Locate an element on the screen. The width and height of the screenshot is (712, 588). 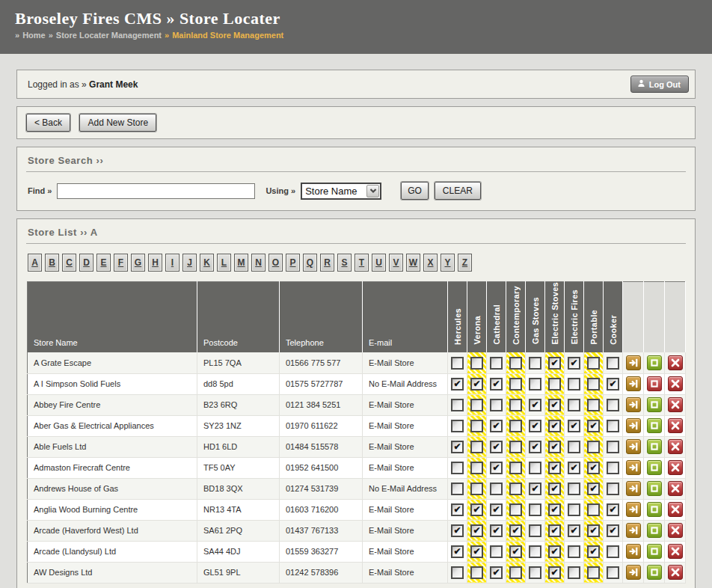
search-field-select: Store Name is located at coordinates (341, 192).